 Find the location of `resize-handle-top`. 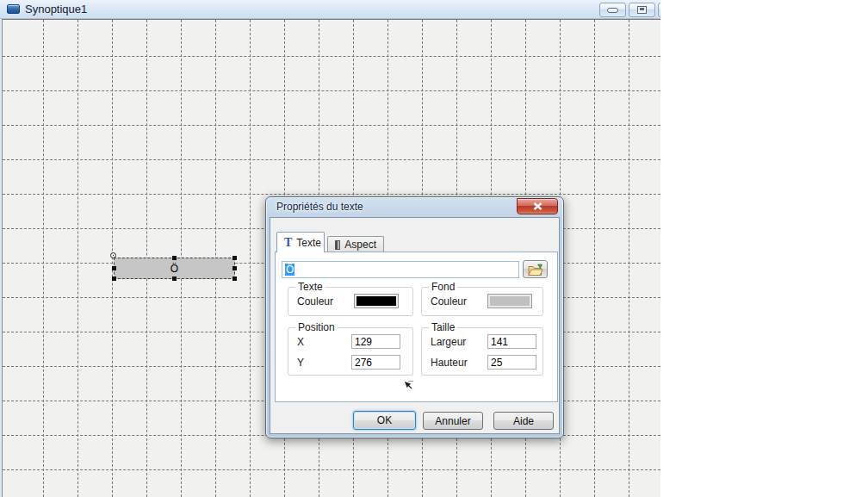

resize-handle-top is located at coordinates (174, 258).